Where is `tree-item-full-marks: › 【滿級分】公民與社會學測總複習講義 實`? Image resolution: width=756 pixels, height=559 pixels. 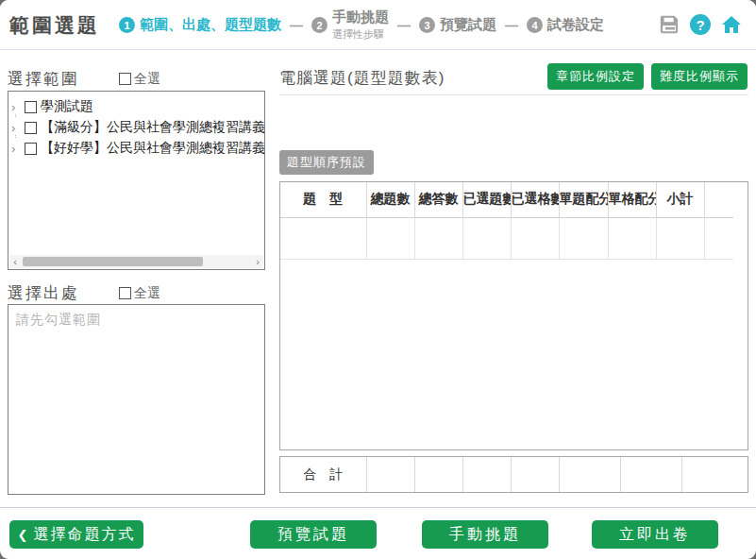 tree-item-full-marks: › 【滿級分】公民與社會學測總複習講義 實 is located at coordinates (138, 127).